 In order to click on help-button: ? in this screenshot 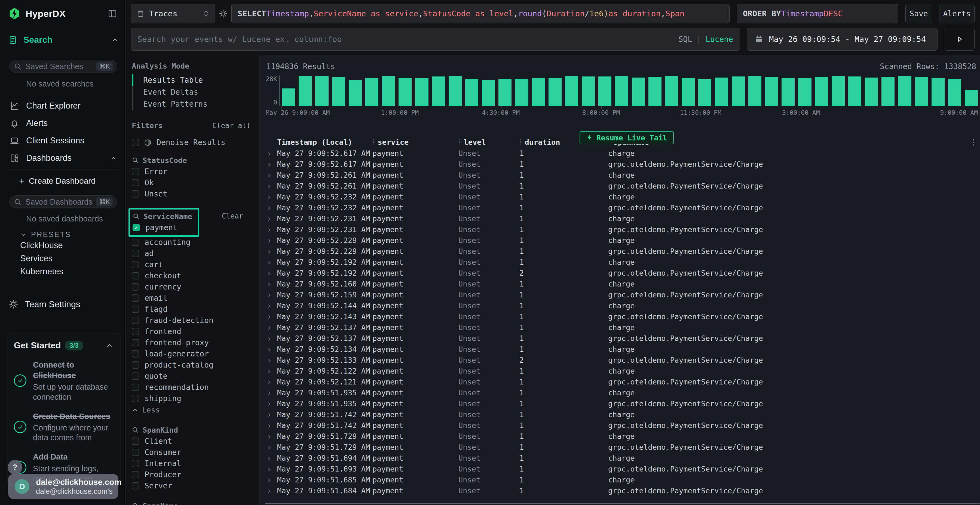, I will do `click(15, 467)`.